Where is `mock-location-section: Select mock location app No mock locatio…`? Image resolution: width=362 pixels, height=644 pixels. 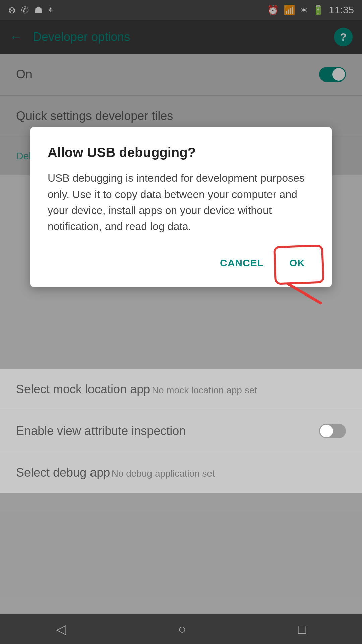
mock-location-section: Select mock location app No mock locatio… is located at coordinates (181, 390).